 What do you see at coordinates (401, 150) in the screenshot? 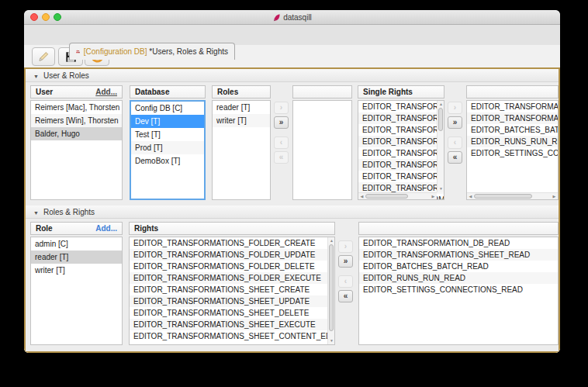
I see `single-rights-available-list: EDITOR_TRANSFORMATIONS_FOLDER_CREATEEDIT…` at bounding box center [401, 150].